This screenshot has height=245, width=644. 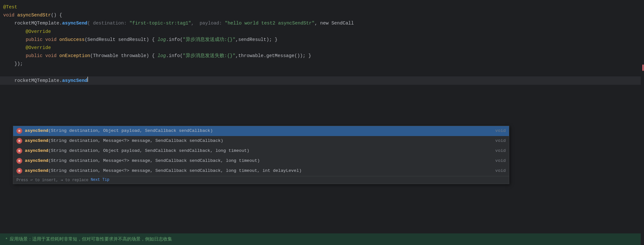 What do you see at coordinates (19, 151) in the screenshot?
I see `method-icon-3: m` at bounding box center [19, 151].